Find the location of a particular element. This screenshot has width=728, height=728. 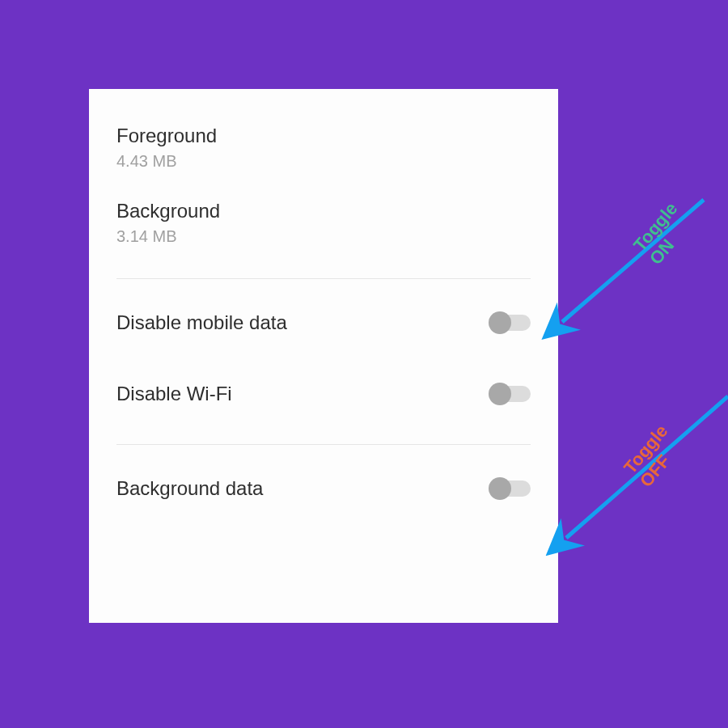

background-label: Background is located at coordinates (324, 211).